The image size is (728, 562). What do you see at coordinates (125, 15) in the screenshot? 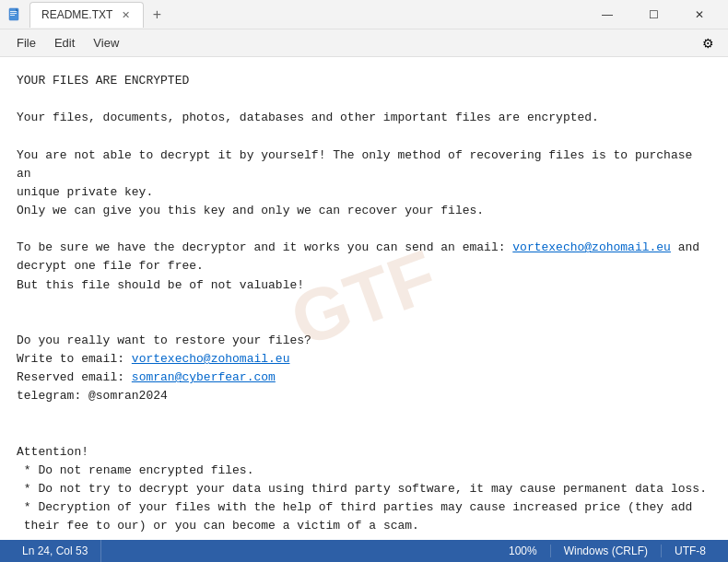
I see `tab-close-button: ✕` at bounding box center [125, 15].